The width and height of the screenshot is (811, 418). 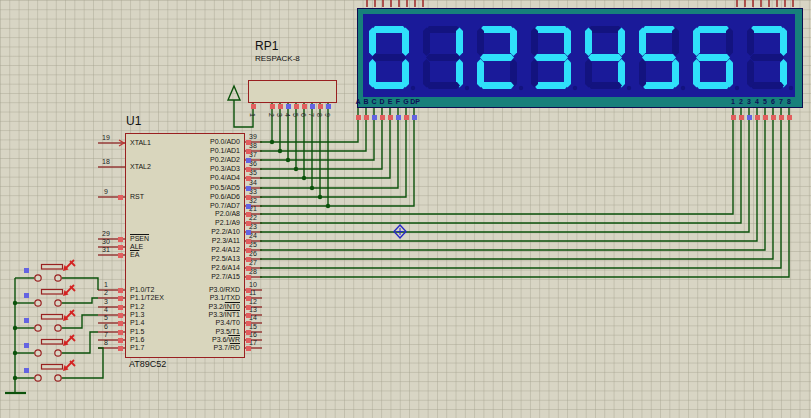 I want to click on resistor-pack-body, so click(x=292, y=92).